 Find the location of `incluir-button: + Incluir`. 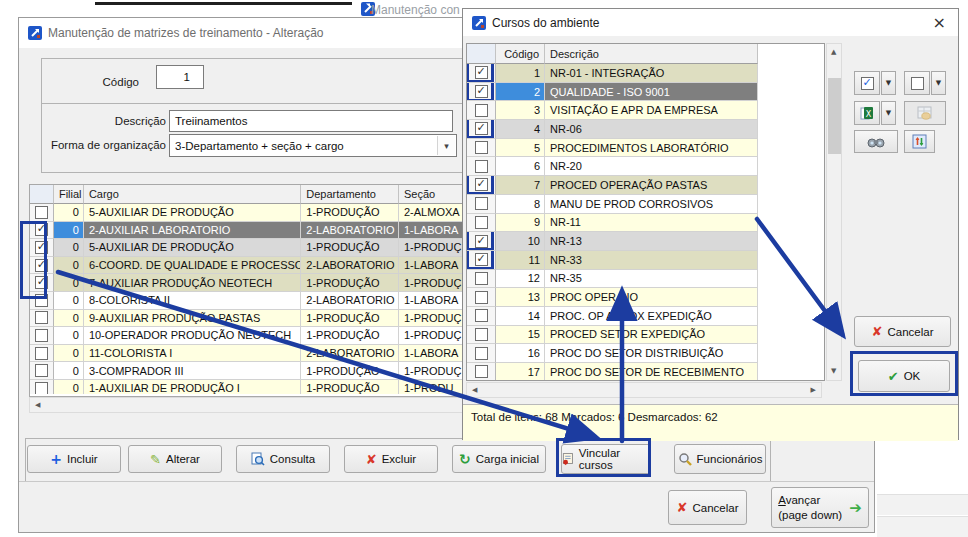

incluir-button: + Incluir is located at coordinates (74, 459).